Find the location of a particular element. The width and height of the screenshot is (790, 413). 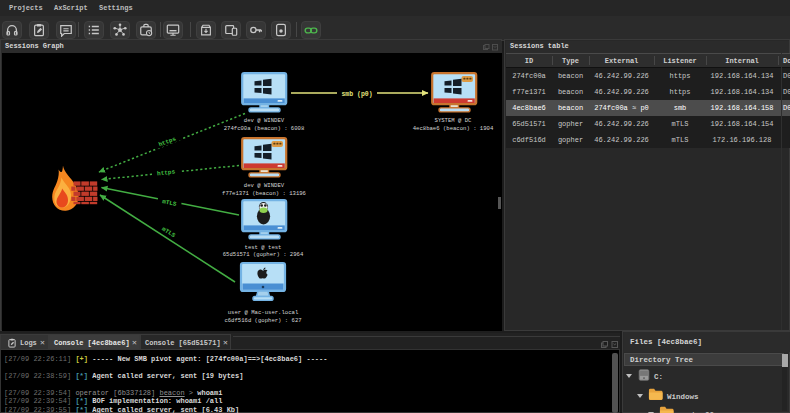

svg-text: f77e1371 (beacon) : 13196 is located at coordinates (264, 194).